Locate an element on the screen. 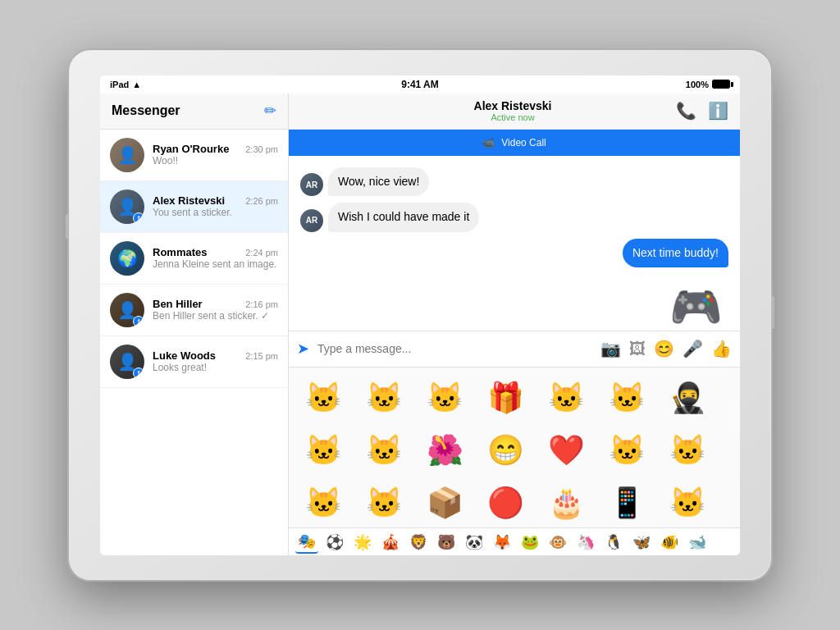  status-bar: iPad ▲ 9:41 AM 100% is located at coordinates (420, 84).